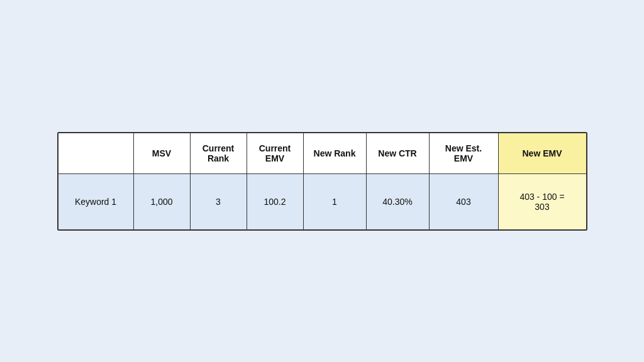  I want to click on header-current-rank: CurrentRank, so click(218, 153).